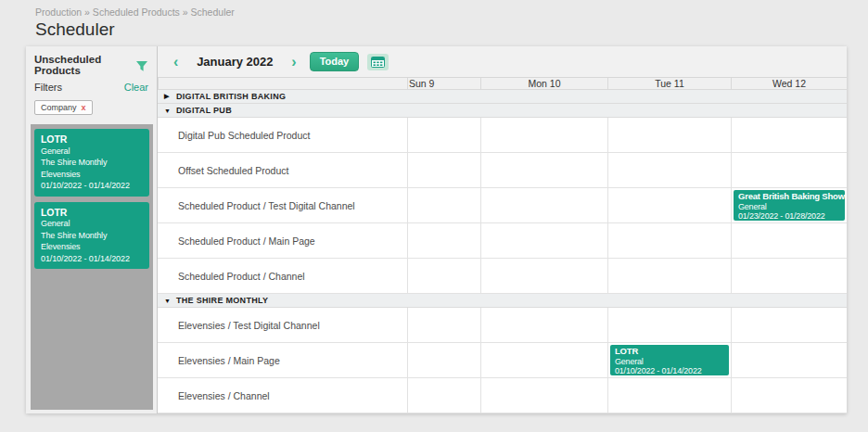  What do you see at coordinates (503, 83) in the screenshot?
I see `day-header-row: Sun 9 Mon 10 Tue 11 Wed 12` at bounding box center [503, 83].